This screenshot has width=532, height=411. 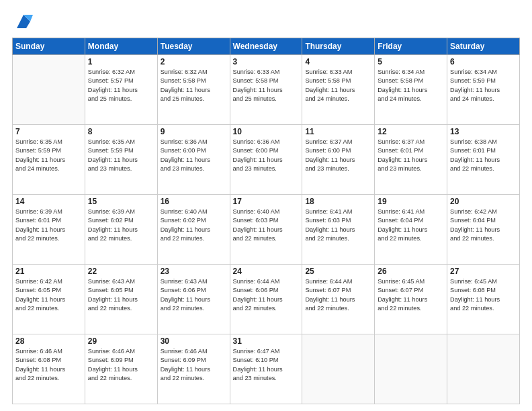 What do you see at coordinates (121, 226) in the screenshot?
I see `day-info: Sunrise: 6:39 AM Sunset: 6:02 PM Dayligh…` at bounding box center [121, 226].